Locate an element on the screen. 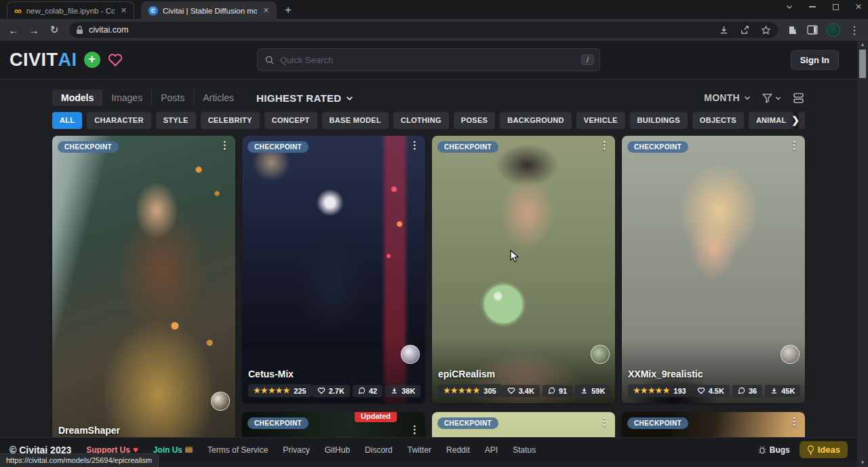 The height and width of the screenshot is (467, 868). url-text: civitai.com is located at coordinates (401, 30).